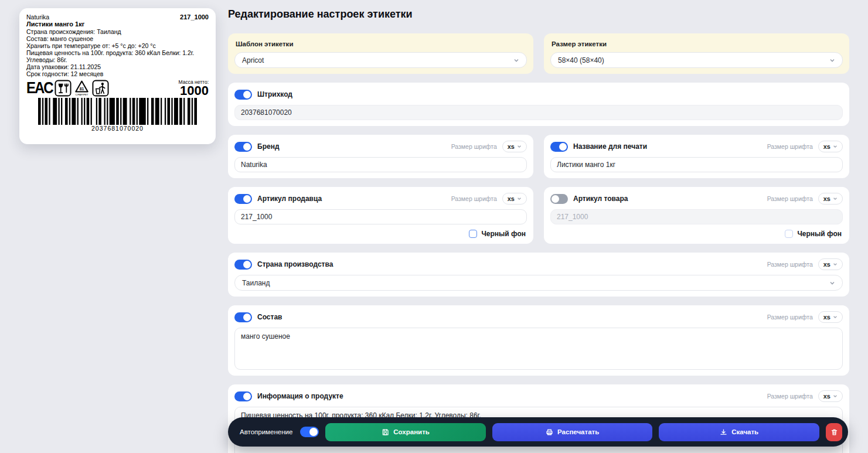  What do you see at coordinates (63, 88) in the screenshot?
I see `food-contact-icon` at bounding box center [63, 88].